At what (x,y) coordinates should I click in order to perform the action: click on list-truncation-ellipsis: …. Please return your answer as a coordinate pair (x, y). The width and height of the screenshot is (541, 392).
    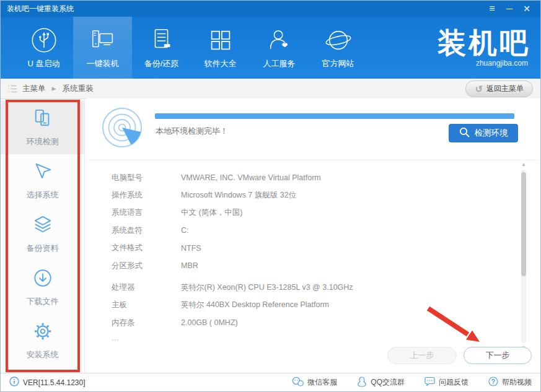
    Looking at the image, I should click on (302, 338).